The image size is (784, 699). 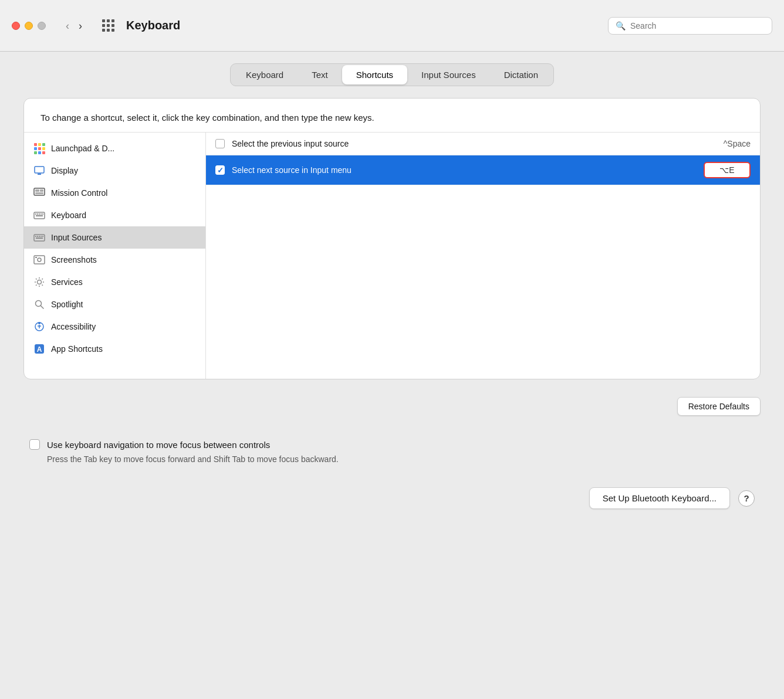 What do you see at coordinates (115, 256) in the screenshot?
I see `sidebar: Launchpad & D... Display` at bounding box center [115, 256].